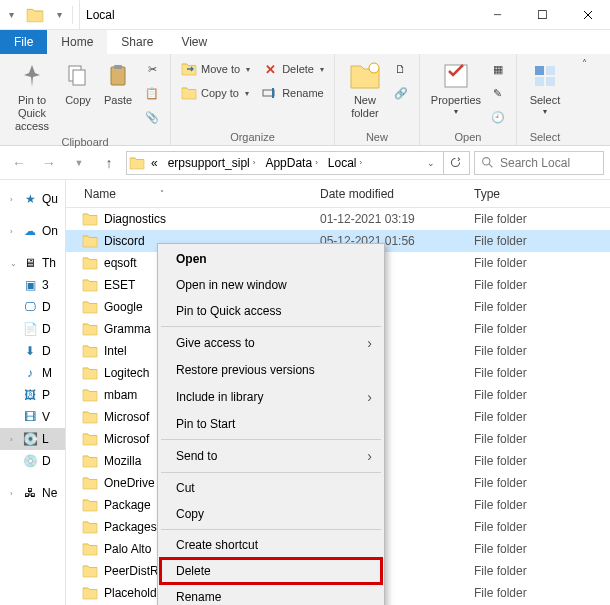 This screenshot has width=610, height=605. What do you see at coordinates (126, 417) in the screenshot?
I see `file-name: Microsof` at bounding box center [126, 417].